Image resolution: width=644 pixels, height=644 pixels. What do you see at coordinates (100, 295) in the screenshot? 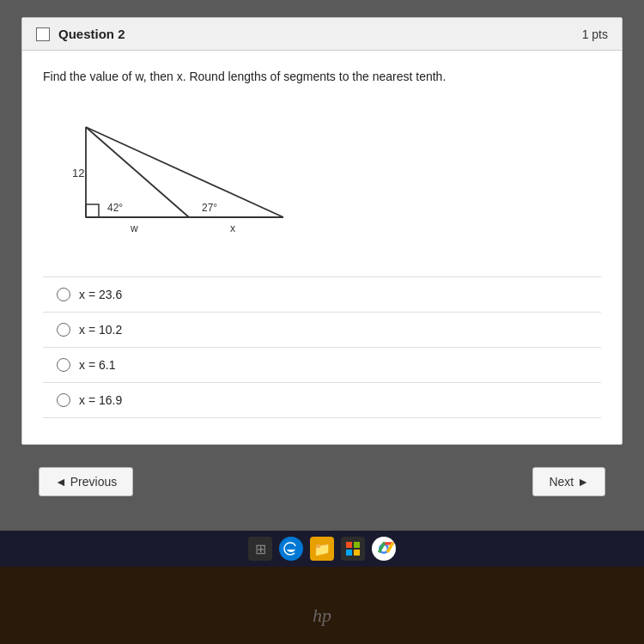
I see `option-1-label: x = 23.6` at bounding box center [100, 295].